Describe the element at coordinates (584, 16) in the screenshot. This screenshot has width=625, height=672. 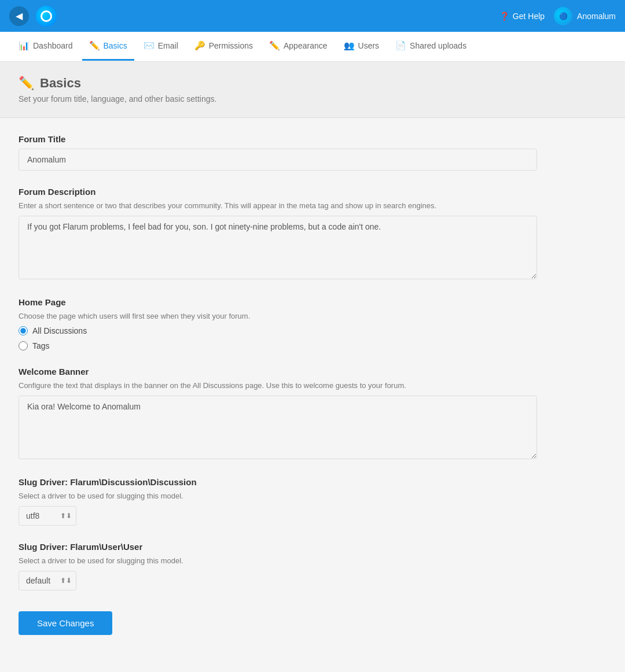
I see `user-info: 🔵 Anomalum` at that location.